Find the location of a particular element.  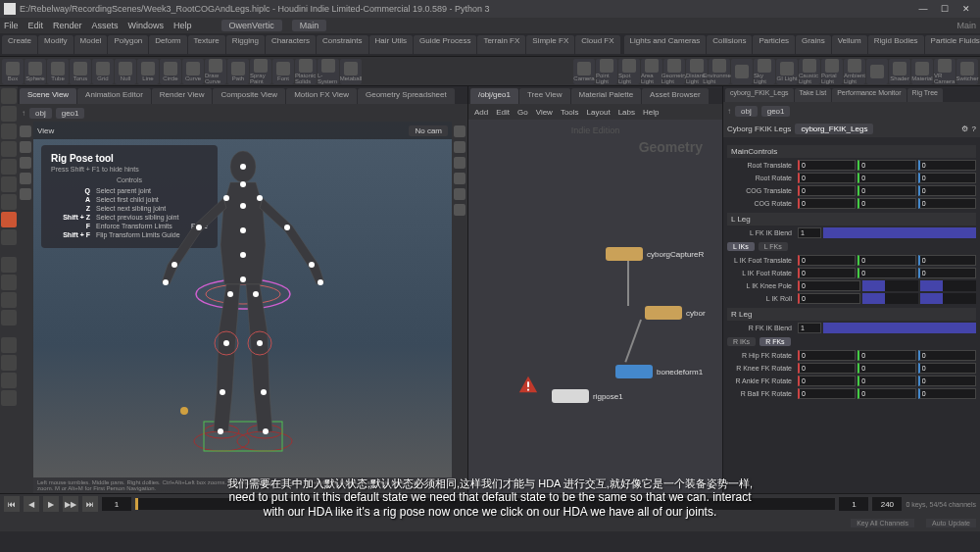

menu-help: Help is located at coordinates (182, 25).